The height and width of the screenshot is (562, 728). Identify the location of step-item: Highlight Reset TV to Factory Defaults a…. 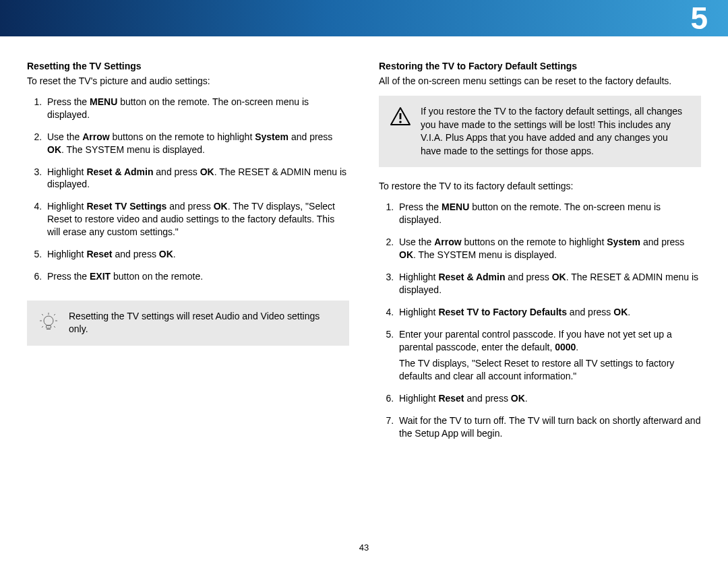
(549, 313).